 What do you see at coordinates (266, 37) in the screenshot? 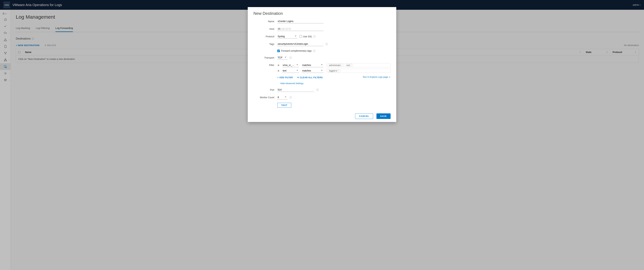
I see `protocol-label: Protocol` at bounding box center [266, 37].